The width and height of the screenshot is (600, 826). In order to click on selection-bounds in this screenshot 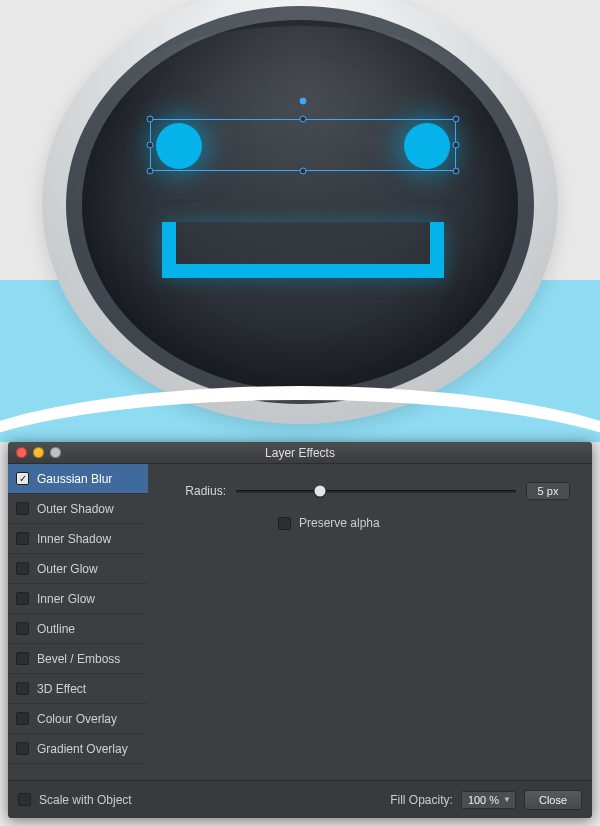, I will do `click(303, 145)`.